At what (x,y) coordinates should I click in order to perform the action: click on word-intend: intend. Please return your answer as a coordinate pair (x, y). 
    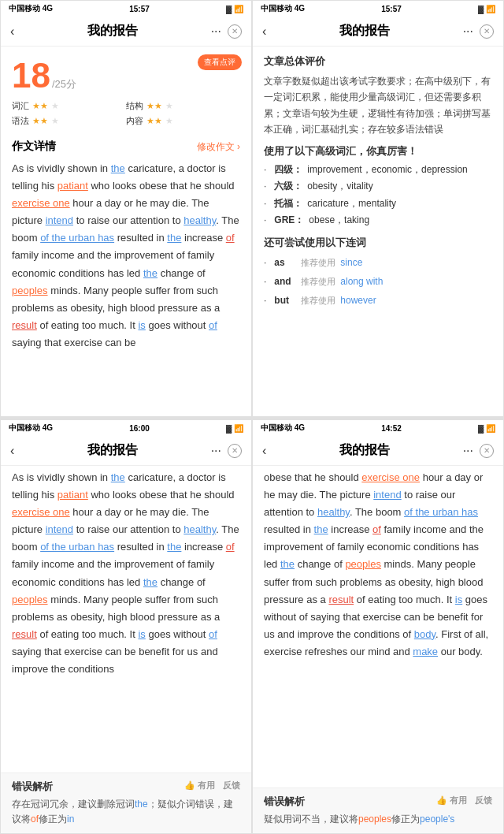
    Looking at the image, I should click on (60, 221).